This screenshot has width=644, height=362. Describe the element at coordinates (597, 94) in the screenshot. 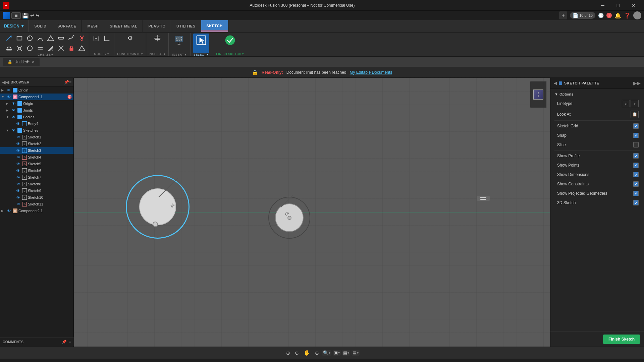

I see `palette-options-header: ▼ Options` at that location.